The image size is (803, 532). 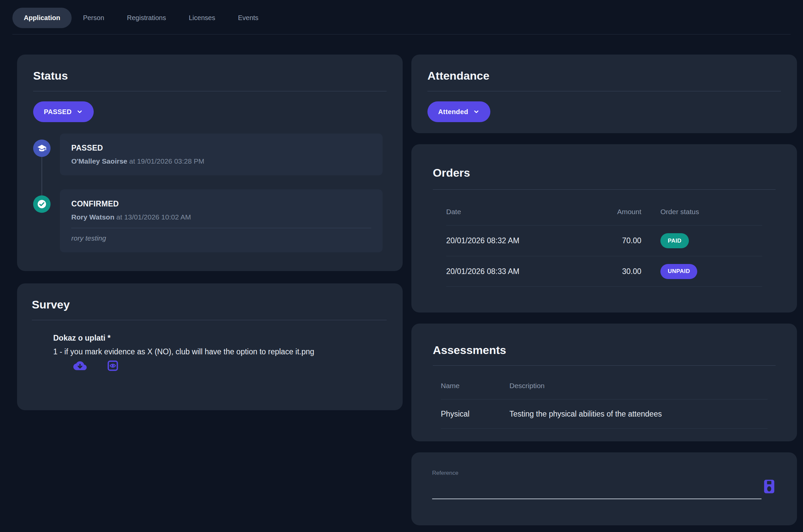 What do you see at coordinates (210, 193) in the screenshot?
I see `status-timeline: PASSED O'Malley Saoirse at 19/01/2026 03…` at bounding box center [210, 193].